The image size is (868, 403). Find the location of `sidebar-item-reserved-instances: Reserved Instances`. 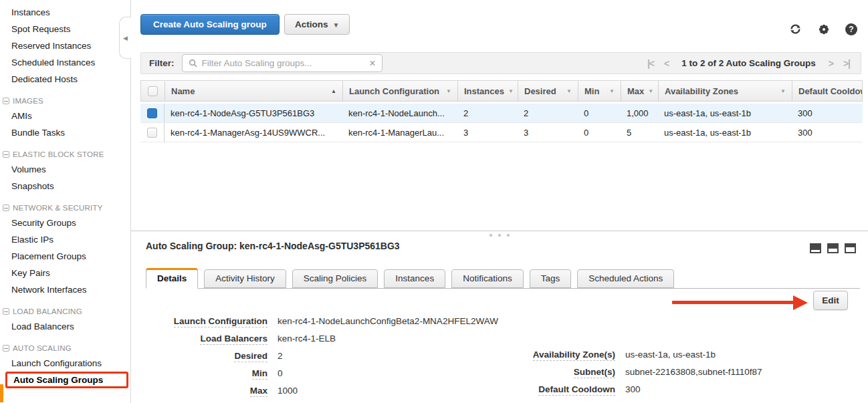

sidebar-item-reserved-instances: Reserved Instances is located at coordinates (66, 45).